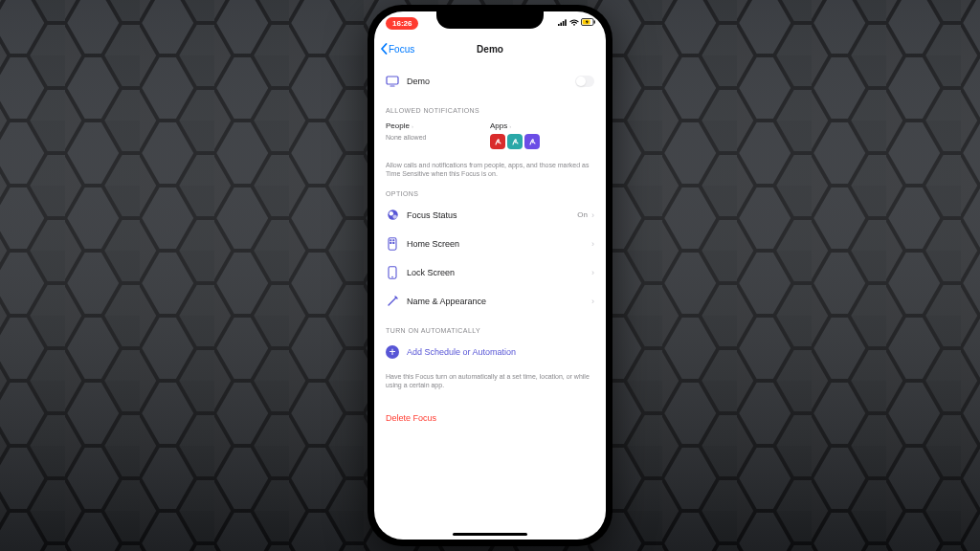 The image size is (980, 551). Describe the element at coordinates (490, 244) in the screenshot. I see `option-home-screen: Home Screen ›` at that location.